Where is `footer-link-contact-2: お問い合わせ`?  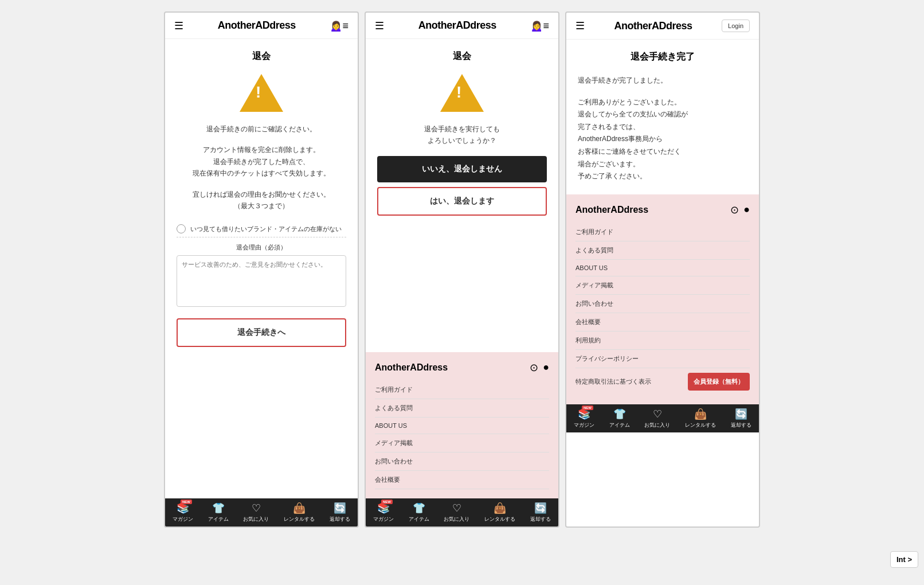 footer-link-contact-2: お問い合わせ is located at coordinates (462, 462).